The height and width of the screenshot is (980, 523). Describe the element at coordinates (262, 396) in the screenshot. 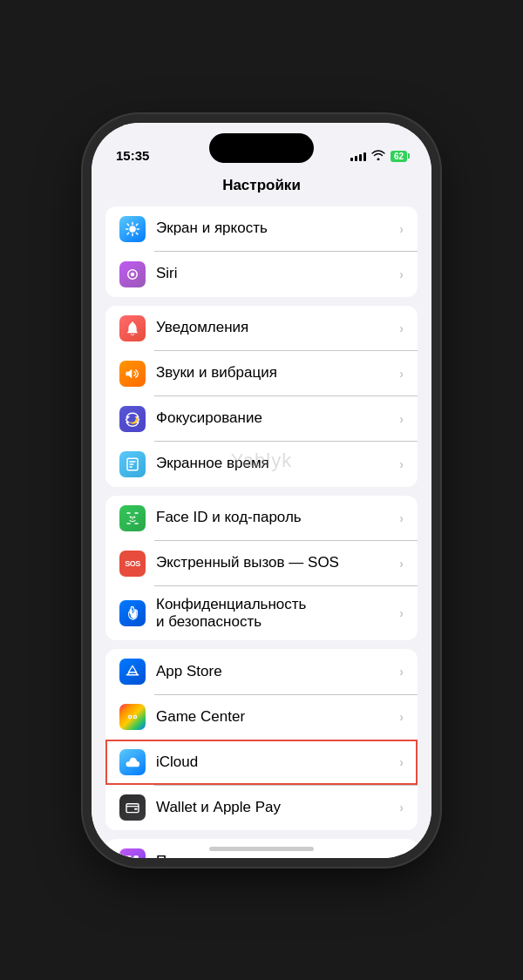

I see `section-notifications: Уведомления › Звуки и вибрация ›` at that location.